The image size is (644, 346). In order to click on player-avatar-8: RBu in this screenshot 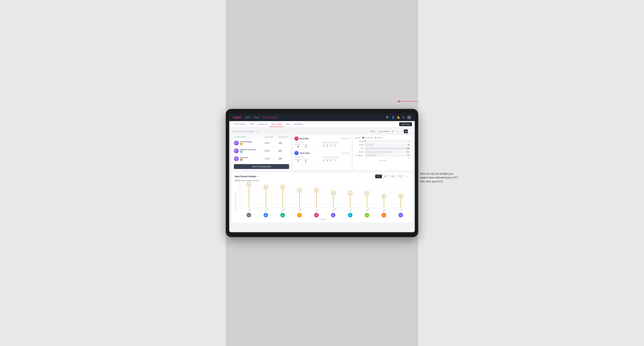, I will do `click(384, 215)`.